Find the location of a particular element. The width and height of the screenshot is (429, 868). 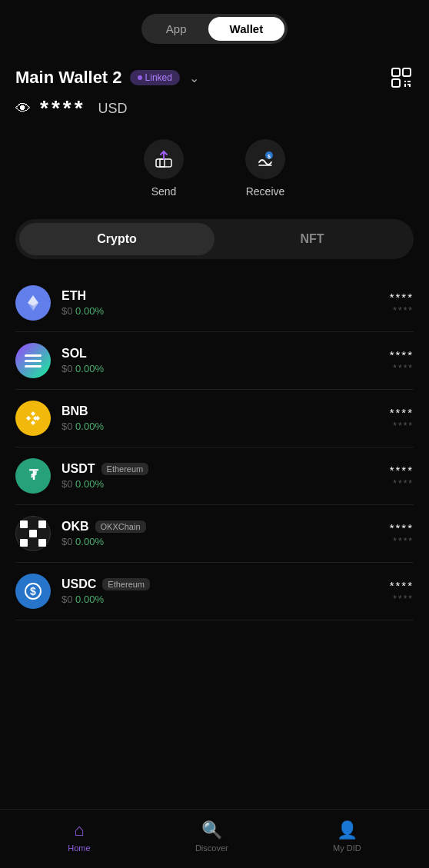

search-icon: 🔍 is located at coordinates (212, 830).